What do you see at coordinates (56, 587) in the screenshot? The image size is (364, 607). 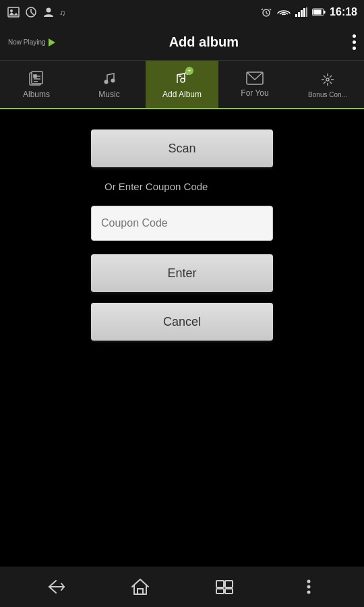 I see `back-button` at bounding box center [56, 587].